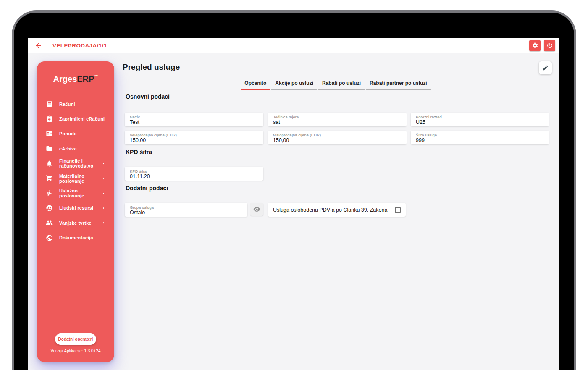 This screenshot has height=370, width=588. What do you see at coordinates (398, 210) in the screenshot?
I see `pdv-exemption-checkbox` at bounding box center [398, 210].